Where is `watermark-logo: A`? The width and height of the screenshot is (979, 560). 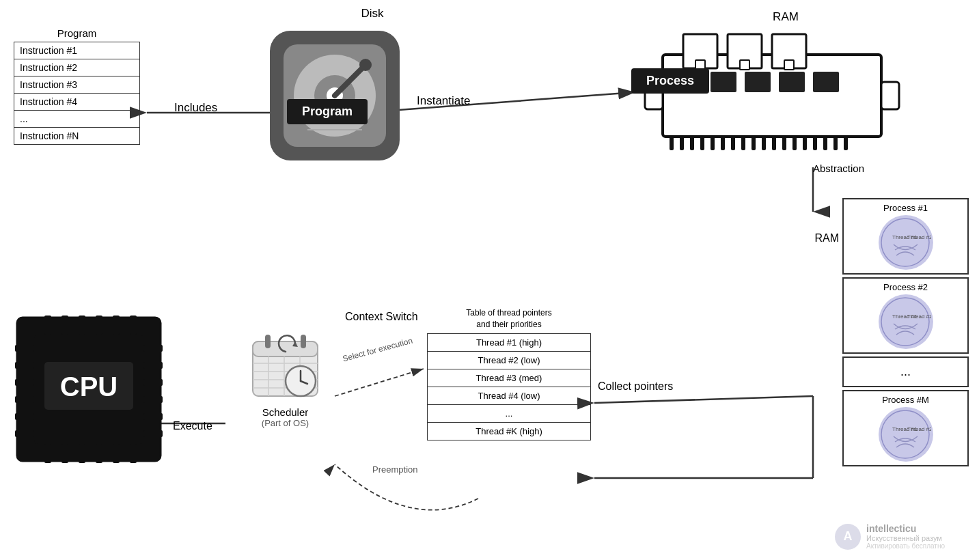
watermark-logo: A is located at coordinates (848, 537).